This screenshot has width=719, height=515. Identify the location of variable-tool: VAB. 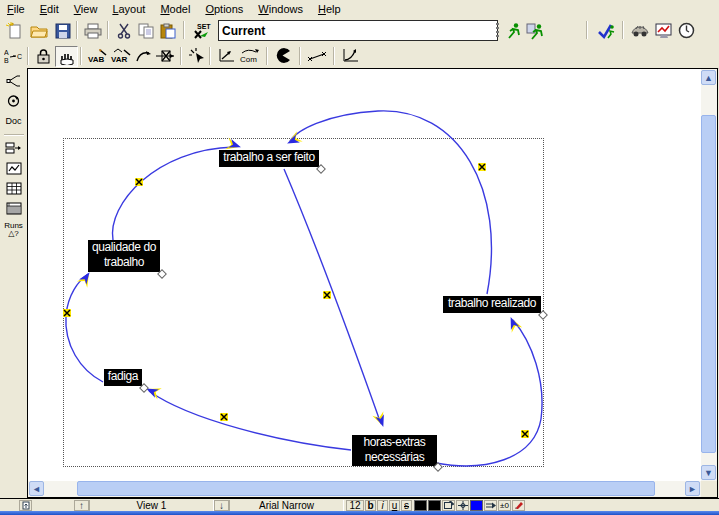
(98, 56).